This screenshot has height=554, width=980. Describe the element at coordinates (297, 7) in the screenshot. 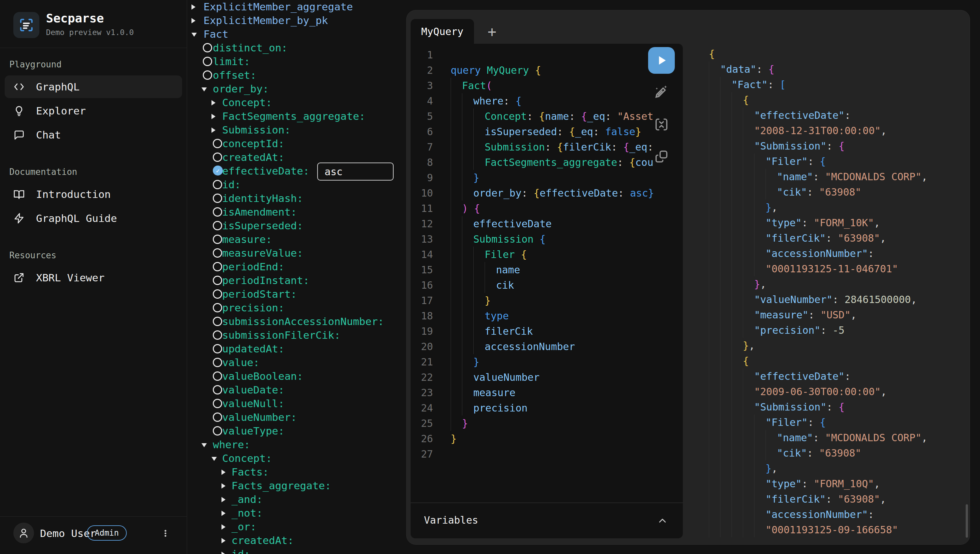

I see `tree-row: ExplicitMember_aggregate` at that location.